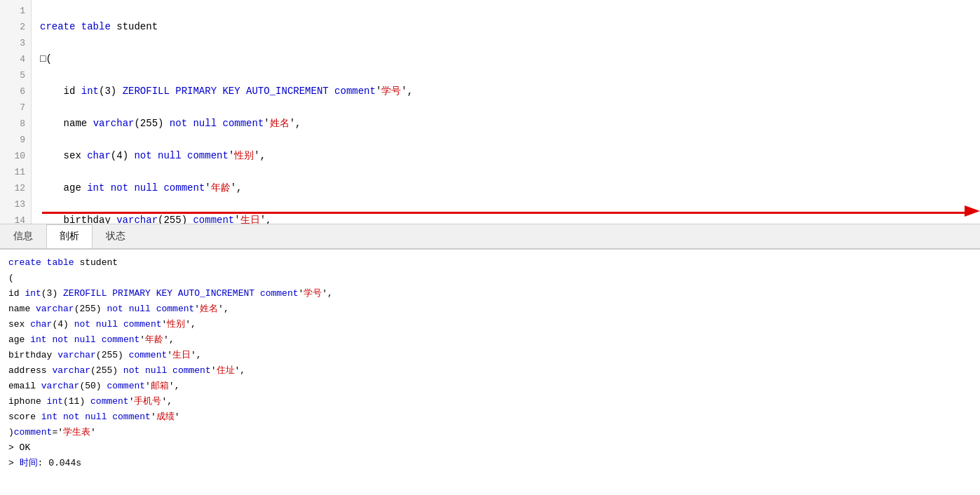 The width and height of the screenshot is (980, 495). I want to click on output-line-6: age int not null comment'年龄',, so click(490, 340).